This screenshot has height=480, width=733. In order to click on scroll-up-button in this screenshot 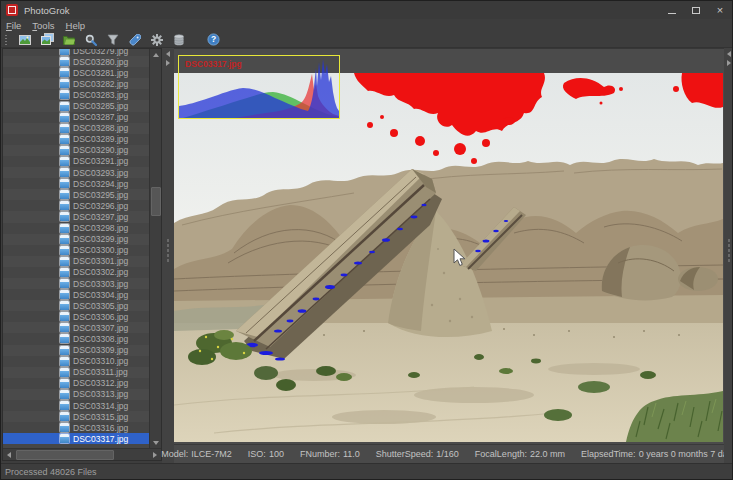, I will do `click(156, 54)`.